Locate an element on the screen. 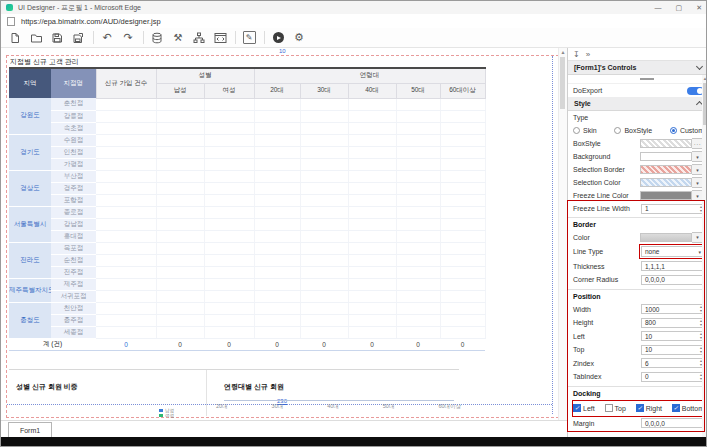 The height and width of the screenshot is (447, 707). input-freeze-line-width: 1▴▾ is located at coordinates (672, 209).